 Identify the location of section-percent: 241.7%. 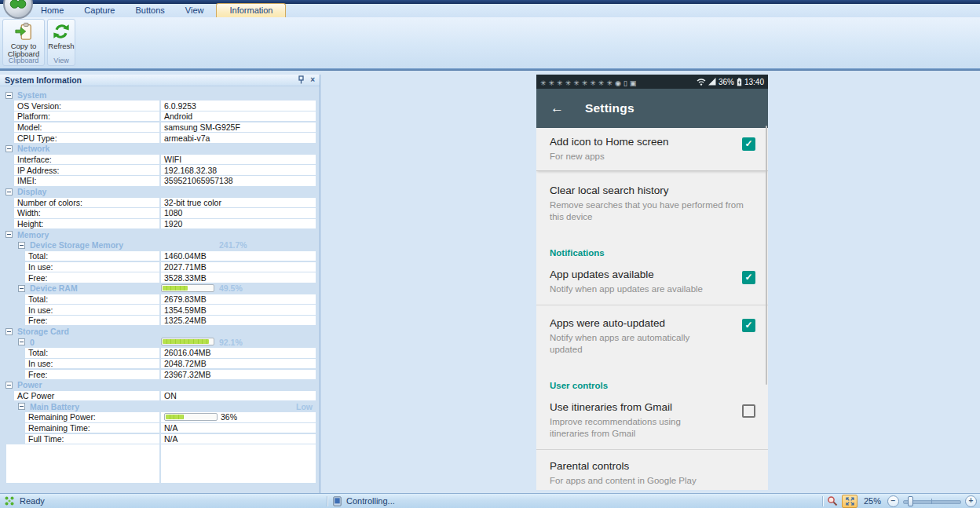
(233, 245).